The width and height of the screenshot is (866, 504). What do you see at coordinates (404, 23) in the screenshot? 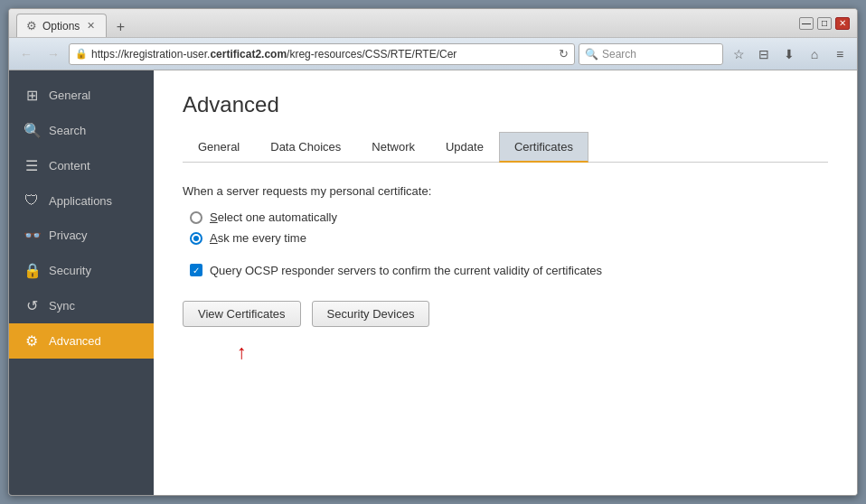
I see `tab-bar: ⚙ Options ✕ +` at bounding box center [404, 23].